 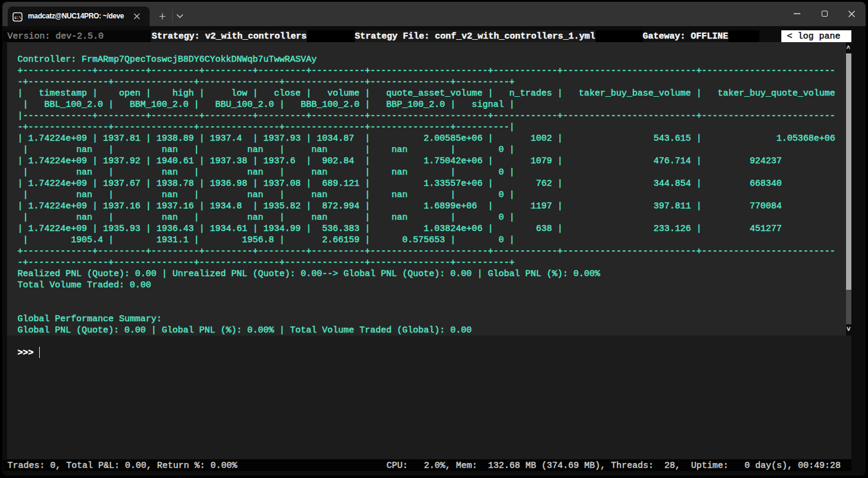 I want to click on svg-text: c:\, so click(x=18, y=18).